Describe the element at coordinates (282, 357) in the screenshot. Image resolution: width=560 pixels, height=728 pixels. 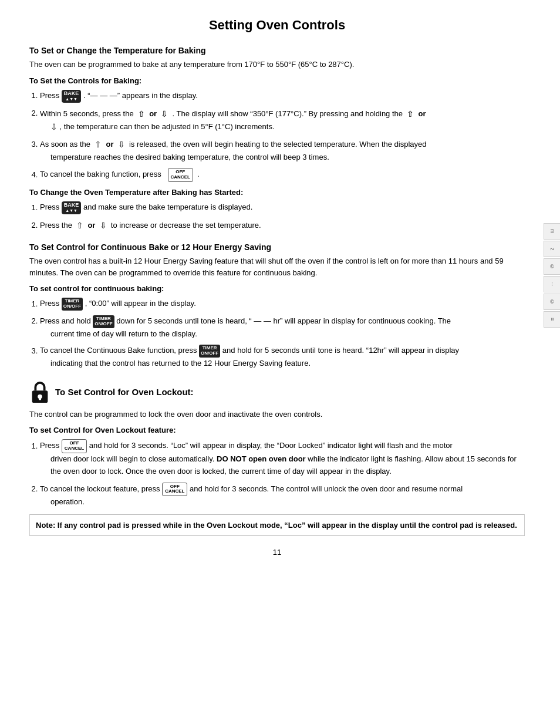
I see `continuous-step-3: To cancel the Continuous Bake function, …` at that location.